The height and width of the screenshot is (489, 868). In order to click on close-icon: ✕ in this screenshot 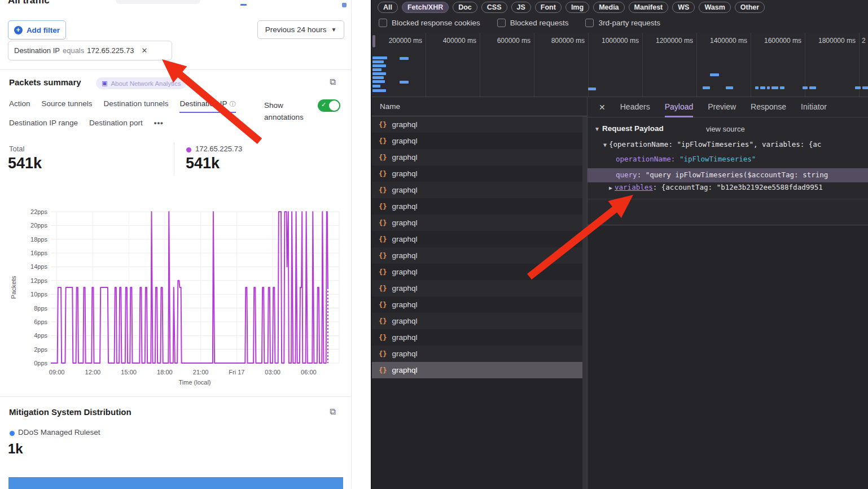, I will do `click(602, 107)`.